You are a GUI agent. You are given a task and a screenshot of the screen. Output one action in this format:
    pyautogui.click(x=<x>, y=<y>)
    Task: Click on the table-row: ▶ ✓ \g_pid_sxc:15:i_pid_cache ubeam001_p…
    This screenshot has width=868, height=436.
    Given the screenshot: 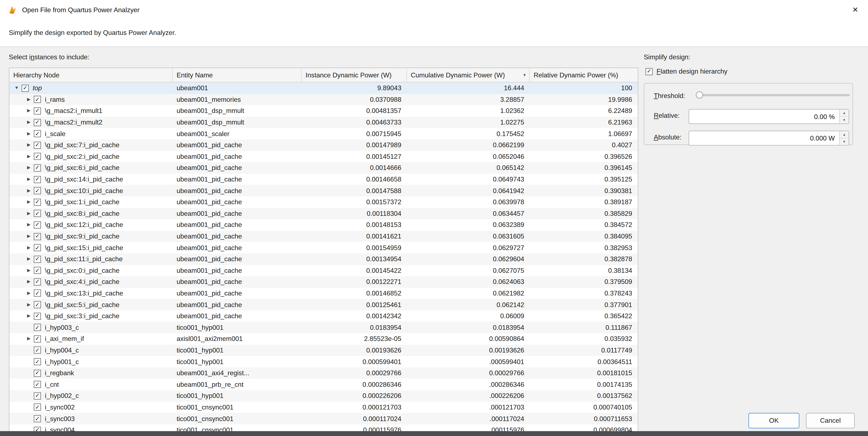 What is the action you would take?
    pyautogui.click(x=323, y=248)
    